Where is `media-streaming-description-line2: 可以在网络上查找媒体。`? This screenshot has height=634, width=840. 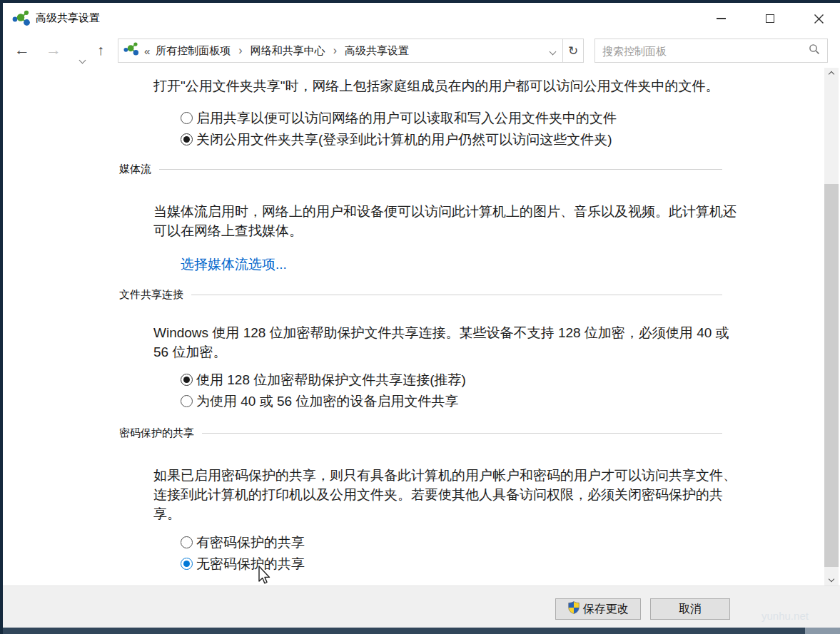 media-streaming-description-line2: 可以在网络上查找媒体。 is located at coordinates (228, 231).